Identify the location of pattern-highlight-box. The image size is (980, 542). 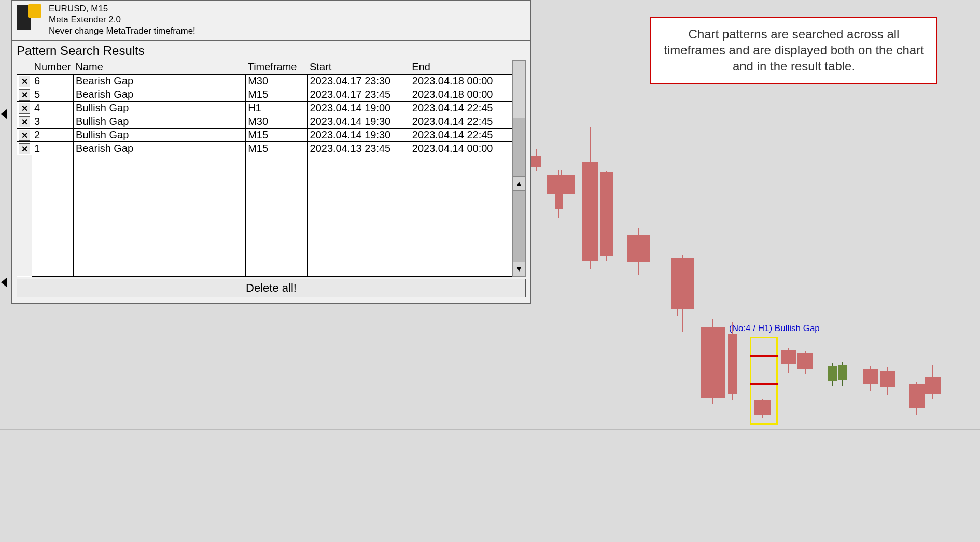
(764, 381).